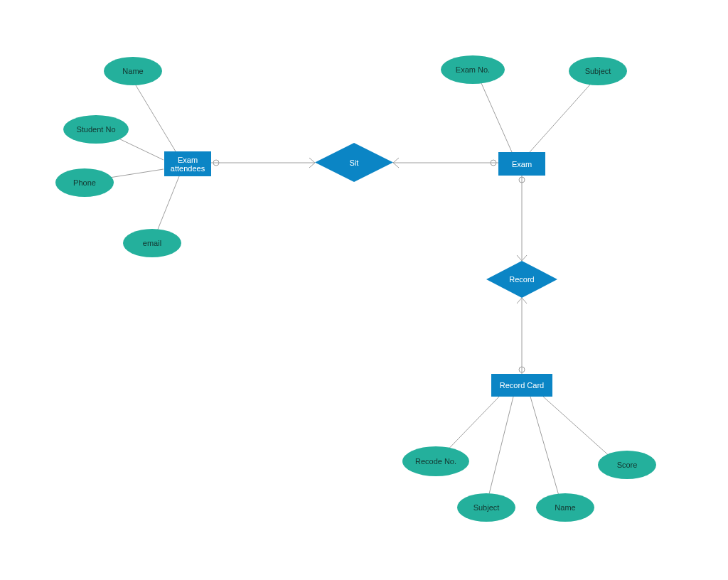 Image resolution: width=728 pixels, height=580 pixels. I want to click on attribute-student-no-label: Student No, so click(95, 129).